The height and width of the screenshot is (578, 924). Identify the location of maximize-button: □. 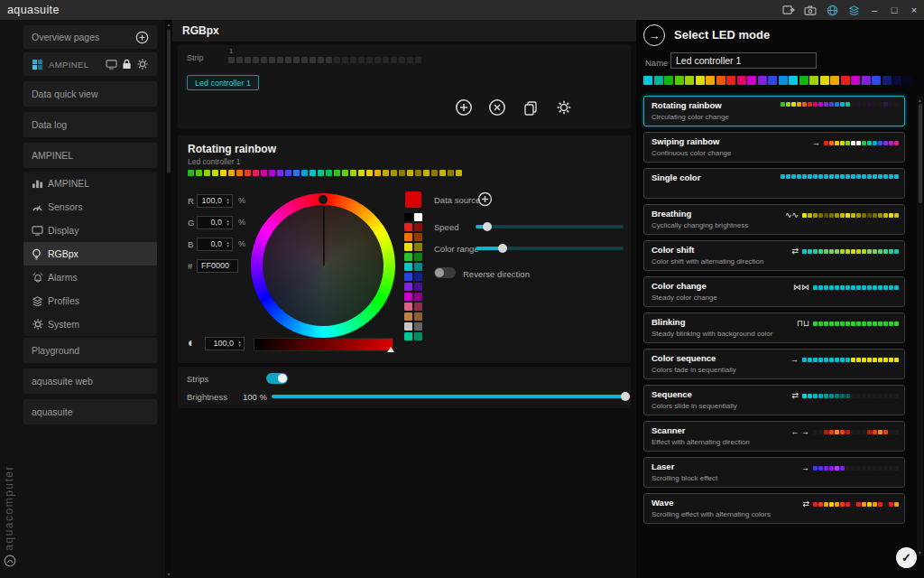
(894, 10).